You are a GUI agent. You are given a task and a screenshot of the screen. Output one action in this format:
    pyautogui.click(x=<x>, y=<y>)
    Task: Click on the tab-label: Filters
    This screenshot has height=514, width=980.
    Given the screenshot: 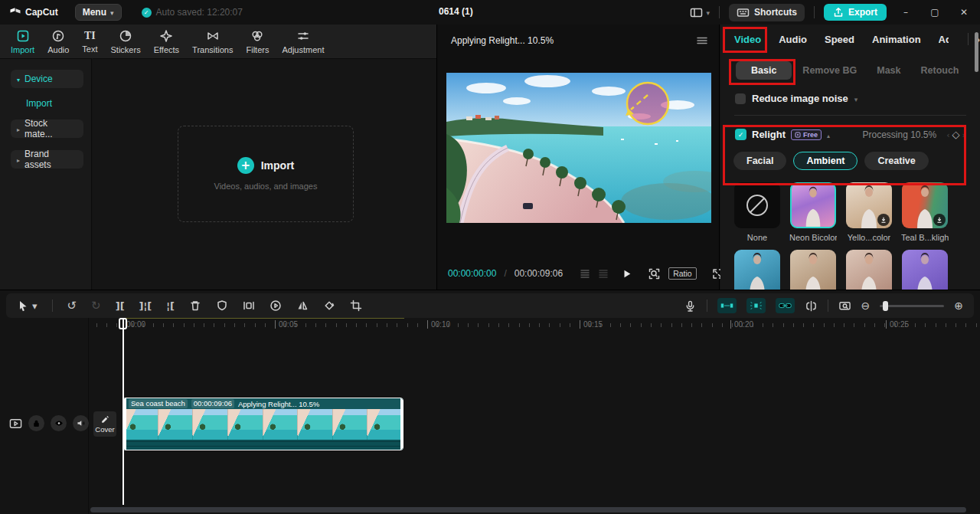 What is the action you would take?
    pyautogui.click(x=257, y=50)
    